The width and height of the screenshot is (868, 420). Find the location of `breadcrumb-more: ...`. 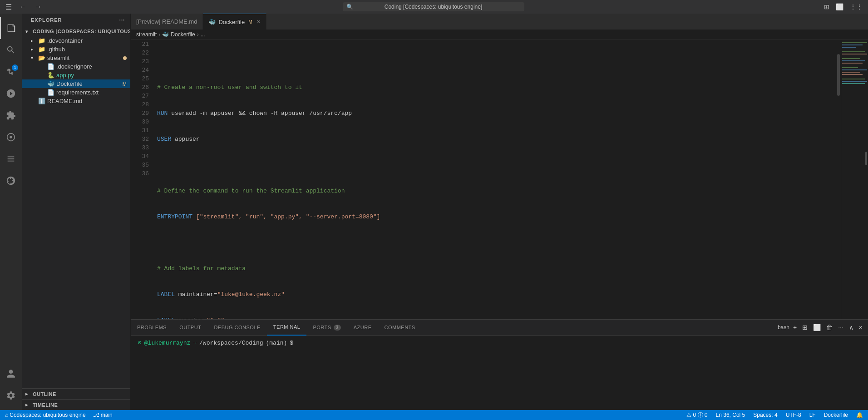

breadcrumb-more: ... is located at coordinates (203, 35).